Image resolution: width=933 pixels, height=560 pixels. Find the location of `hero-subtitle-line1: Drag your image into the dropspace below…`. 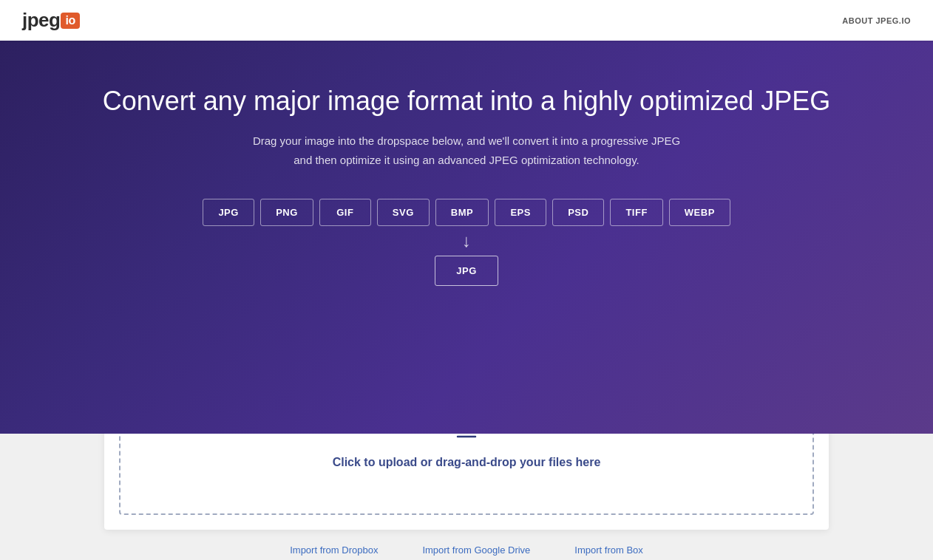

hero-subtitle-line1: Drag your image into the dropspace below… is located at coordinates (466, 140).